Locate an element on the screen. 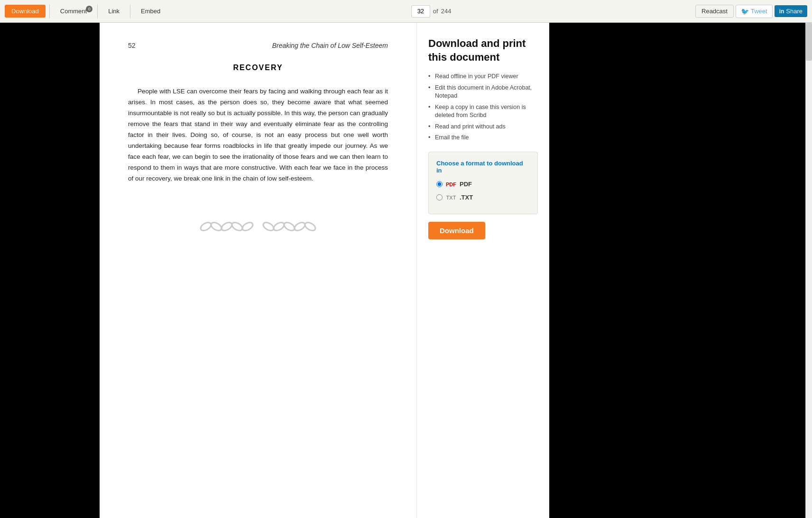 The width and height of the screenshot is (812, 518). benefit-2: Edit this document in Adobe Acrobat, Not… is located at coordinates (483, 92).